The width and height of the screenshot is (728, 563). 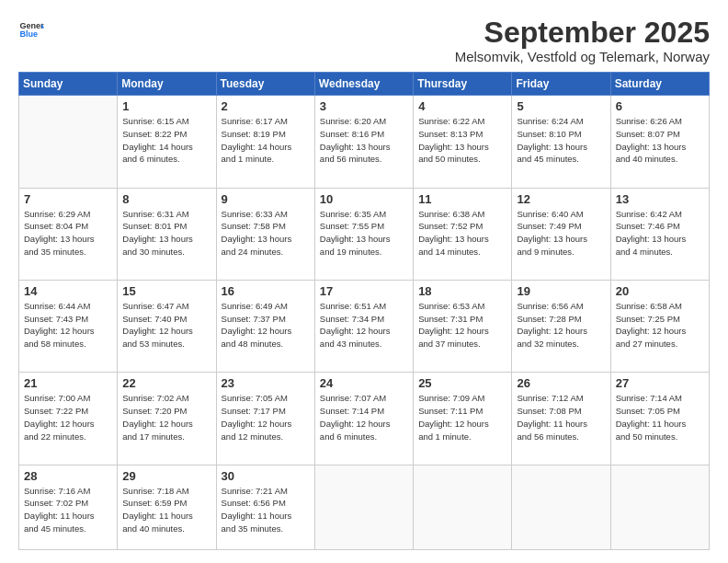 I want to click on day-info: Sunrise: 6:47 AM Sunset: 7:40 PM Dayligh…, so click(x=166, y=326).